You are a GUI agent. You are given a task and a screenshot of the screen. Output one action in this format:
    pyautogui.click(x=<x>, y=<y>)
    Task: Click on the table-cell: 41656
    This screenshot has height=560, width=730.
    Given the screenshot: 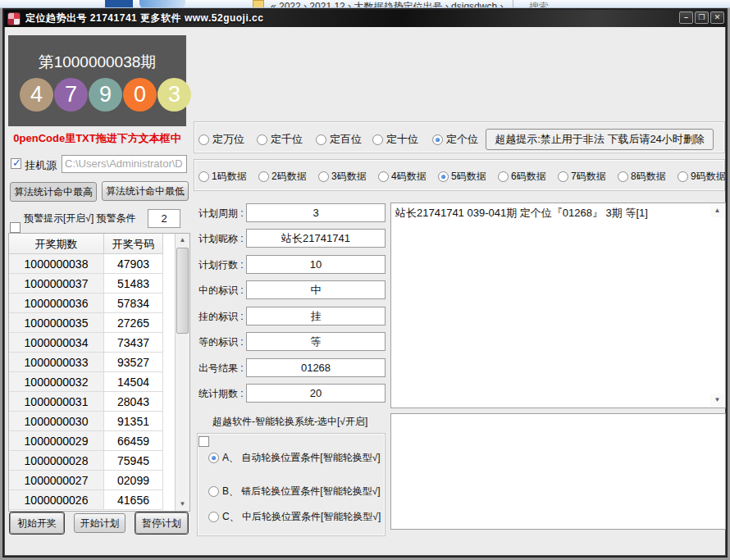 What is the action you would take?
    pyautogui.click(x=134, y=500)
    